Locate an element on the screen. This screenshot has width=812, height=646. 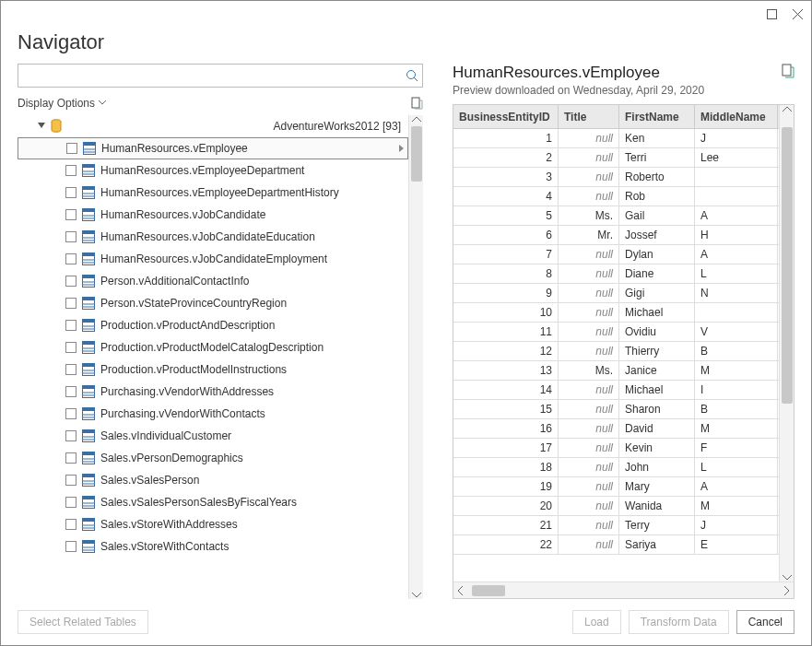
table-row: 7nullDylanA is located at coordinates (616, 254).